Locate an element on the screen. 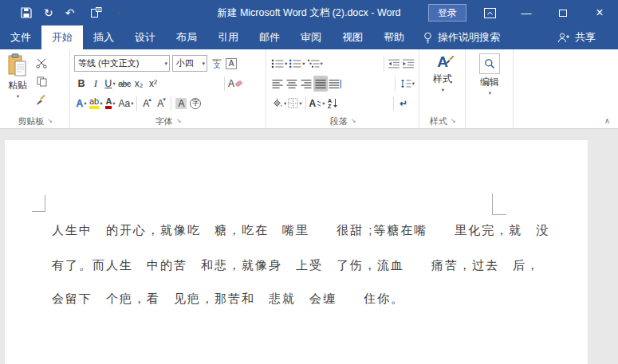  character-shading-button: A is located at coordinates (181, 104).